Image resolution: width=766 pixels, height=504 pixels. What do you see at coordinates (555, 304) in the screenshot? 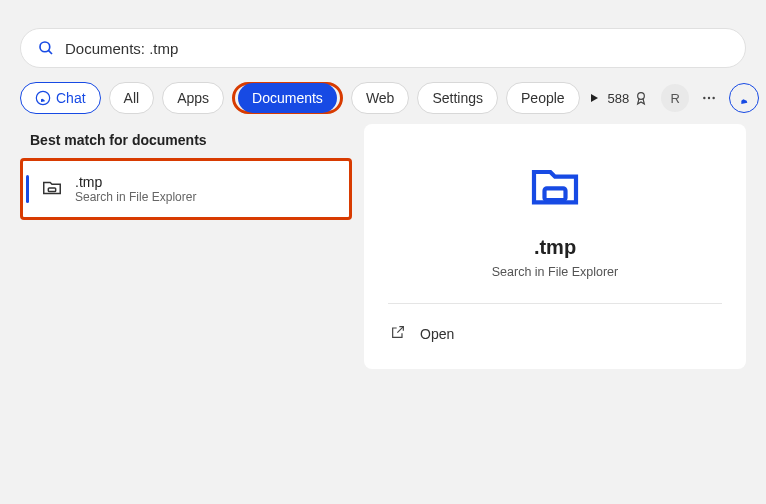
I see `divider` at bounding box center [555, 304].